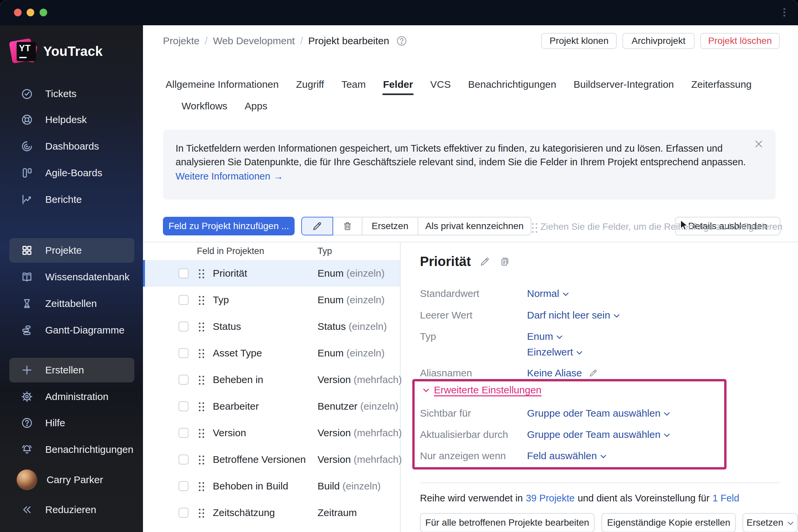 Image resolution: width=798 pixels, height=532 pixels. I want to click on table-row: Version Version (mehrfach), so click(271, 433).